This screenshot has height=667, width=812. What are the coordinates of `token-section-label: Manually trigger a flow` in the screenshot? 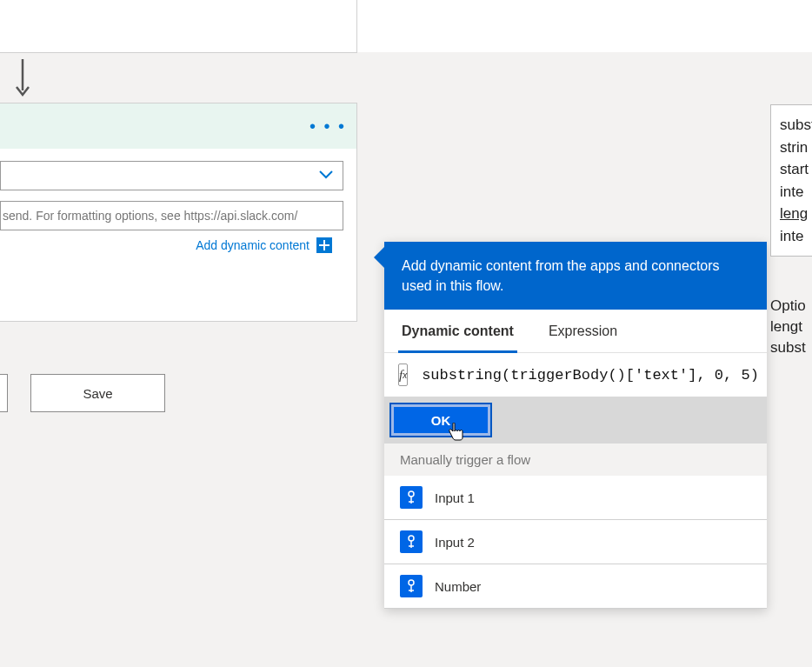 It's located at (576, 459).